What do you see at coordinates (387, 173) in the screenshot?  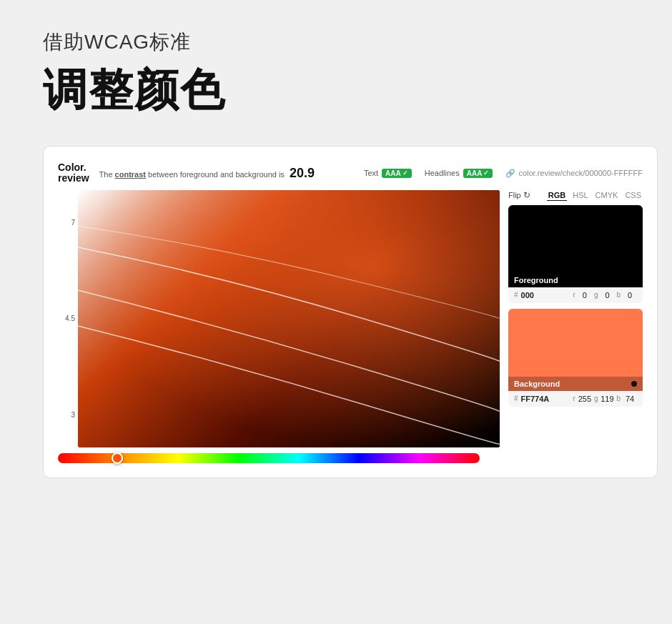 I see `text-badge-group: Text AAA` at bounding box center [387, 173].